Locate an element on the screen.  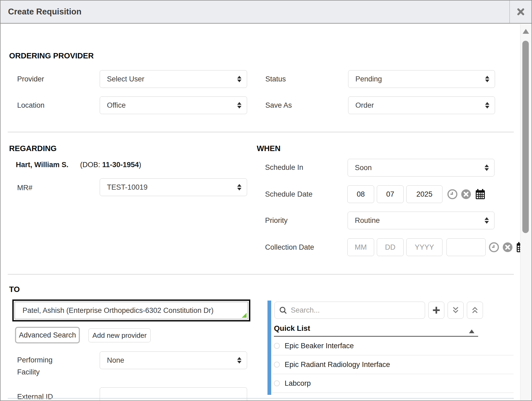
save-as-label: Save As is located at coordinates (279, 106).